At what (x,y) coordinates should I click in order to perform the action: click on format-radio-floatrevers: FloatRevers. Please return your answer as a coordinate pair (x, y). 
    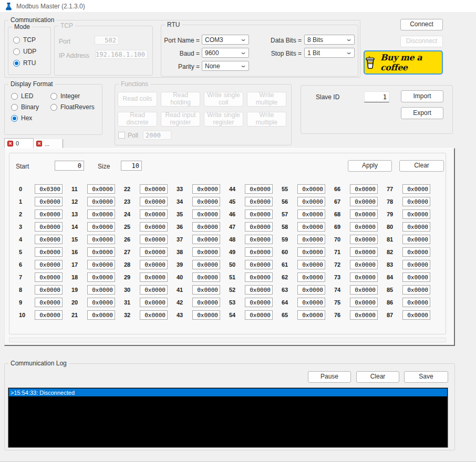
    Looking at the image, I should click on (73, 107).